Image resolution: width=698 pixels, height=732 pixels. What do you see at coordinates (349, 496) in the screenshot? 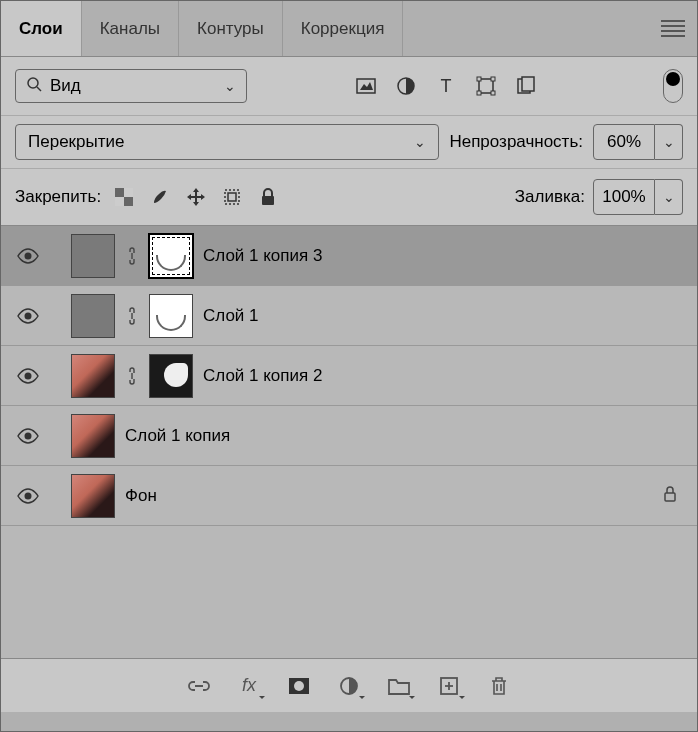
I see `layer-row: Фон` at bounding box center [349, 496].